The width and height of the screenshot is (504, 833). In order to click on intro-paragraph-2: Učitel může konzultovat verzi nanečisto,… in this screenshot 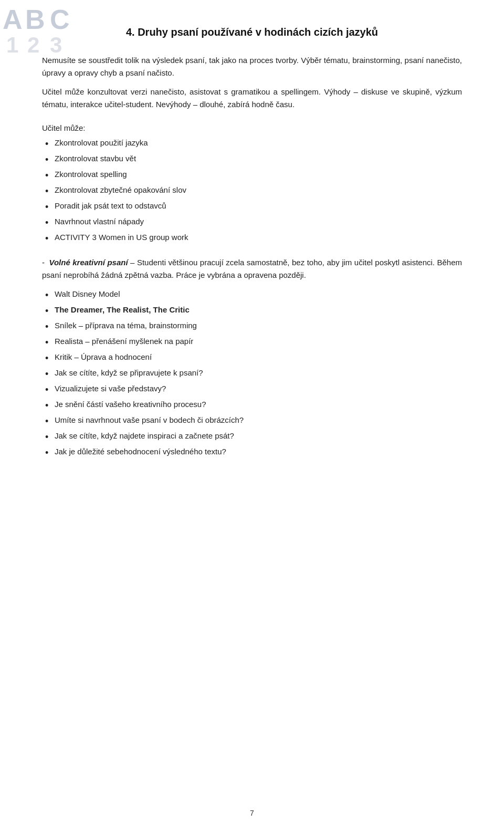, I will do `click(252, 98)`.